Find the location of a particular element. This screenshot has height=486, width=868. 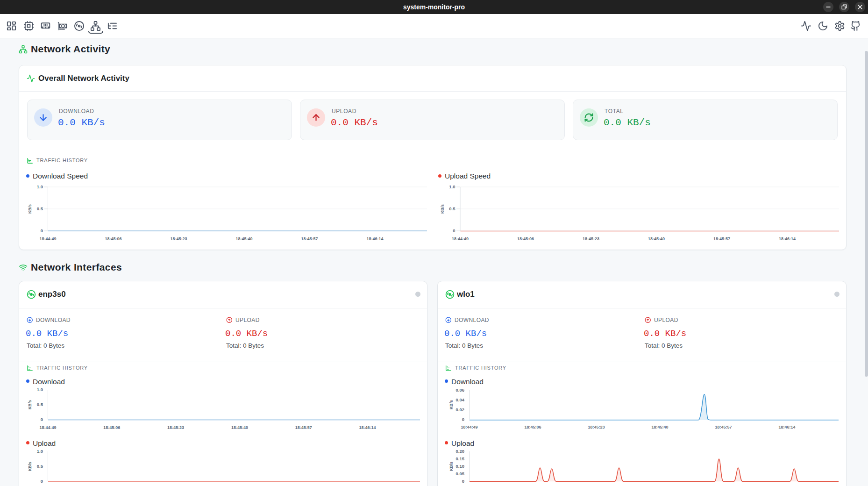

svg-text: 0.05 is located at coordinates (461, 474).